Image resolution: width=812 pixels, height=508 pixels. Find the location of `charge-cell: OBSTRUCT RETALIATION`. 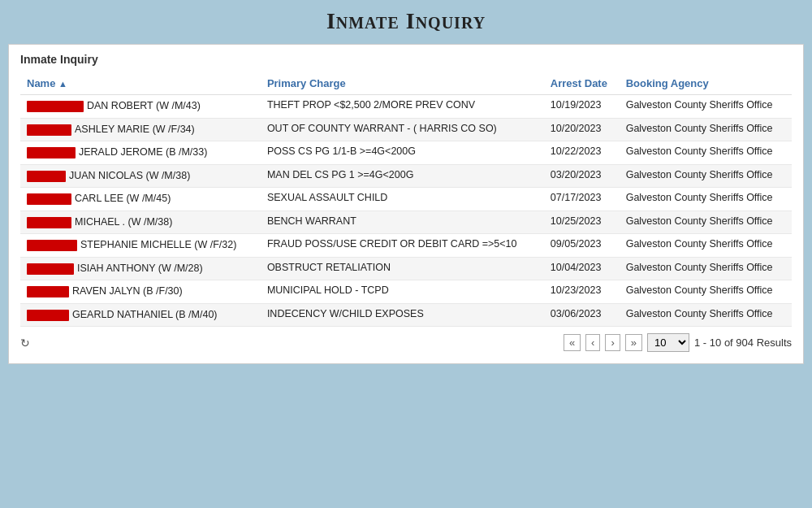

charge-cell: OBSTRUCT RETALIATION is located at coordinates (403, 268).